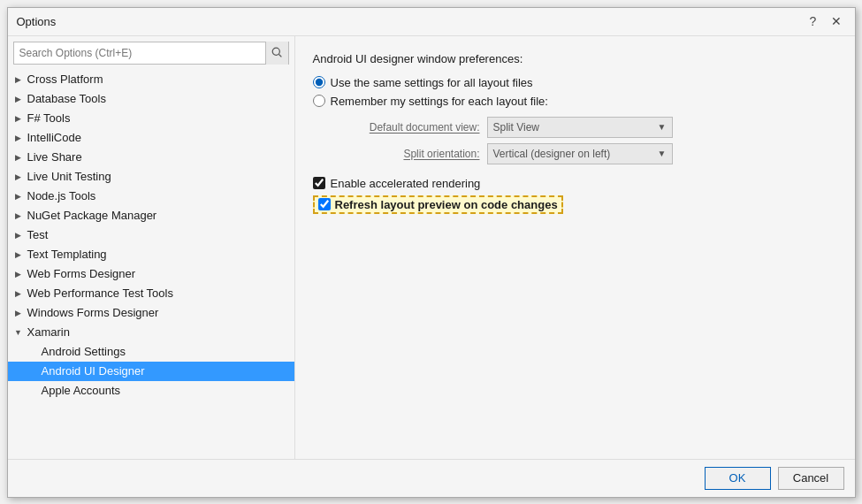  I want to click on field-document-view-select: Split View ▼, so click(580, 127).